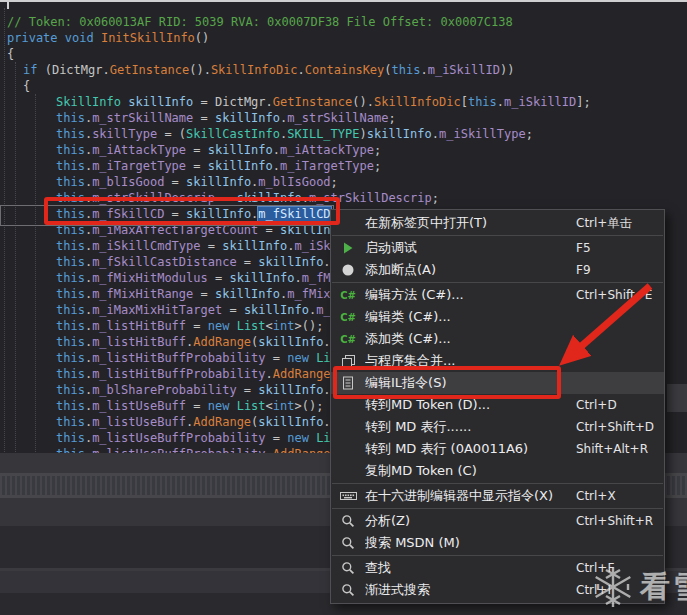  I want to click on menu-item-add-class-csharp: C#添加类 (C#)..., so click(498, 339).